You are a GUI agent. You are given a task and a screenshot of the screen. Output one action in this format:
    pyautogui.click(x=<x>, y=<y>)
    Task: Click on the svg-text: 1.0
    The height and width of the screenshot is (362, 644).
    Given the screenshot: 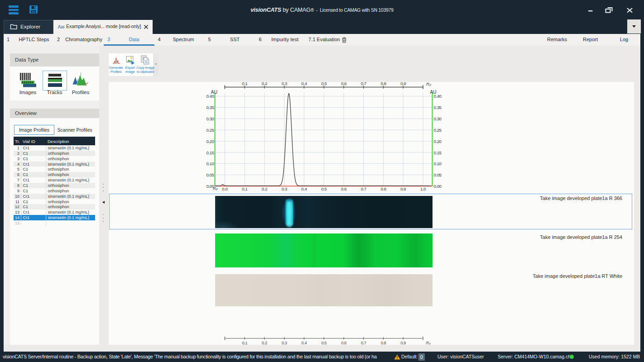 What is the action you would take?
    pyautogui.click(x=423, y=189)
    